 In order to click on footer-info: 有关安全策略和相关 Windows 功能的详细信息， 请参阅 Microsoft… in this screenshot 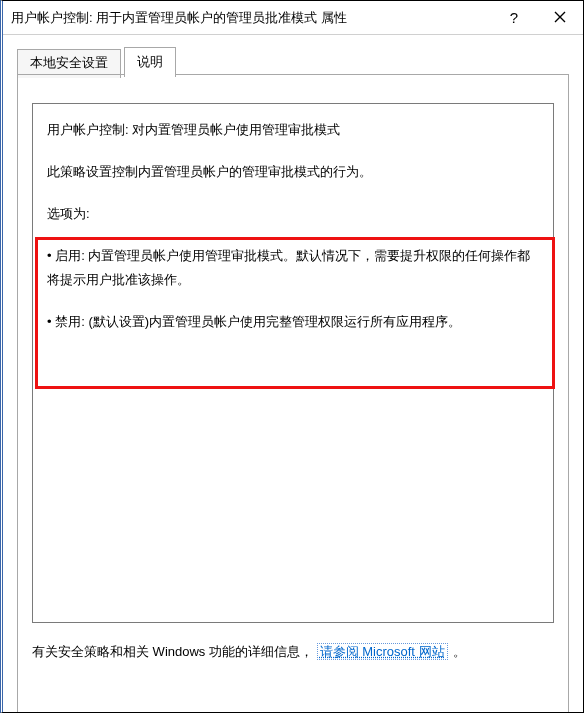, I will do `click(293, 652)`.